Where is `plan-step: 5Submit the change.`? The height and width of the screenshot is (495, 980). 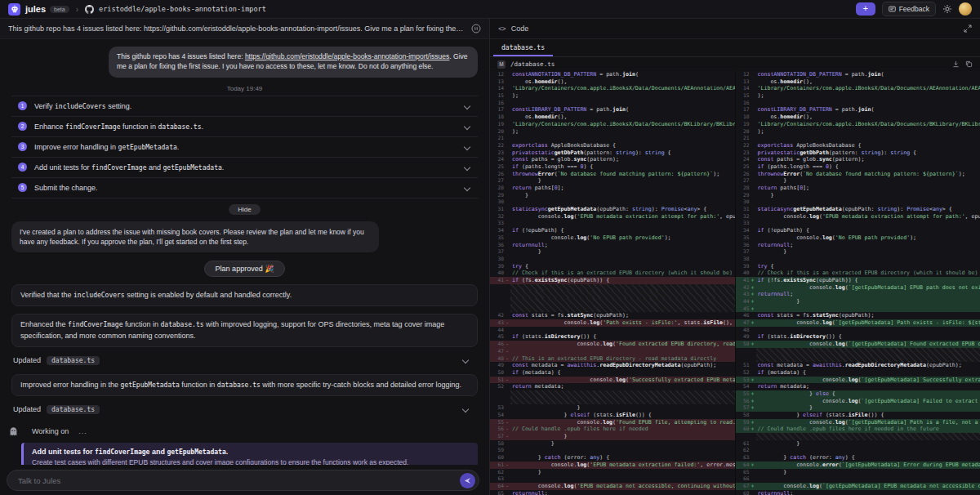
plan-step: 5Submit the change. is located at coordinates (245, 188).